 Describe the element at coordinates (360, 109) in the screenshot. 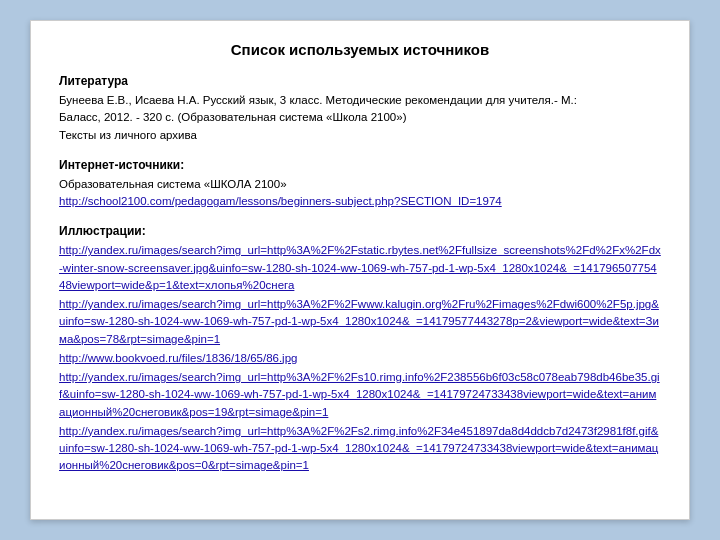

I see `literatura-section: Литература Бунеева Е.В., Исаева Н.А. Рус…` at that location.